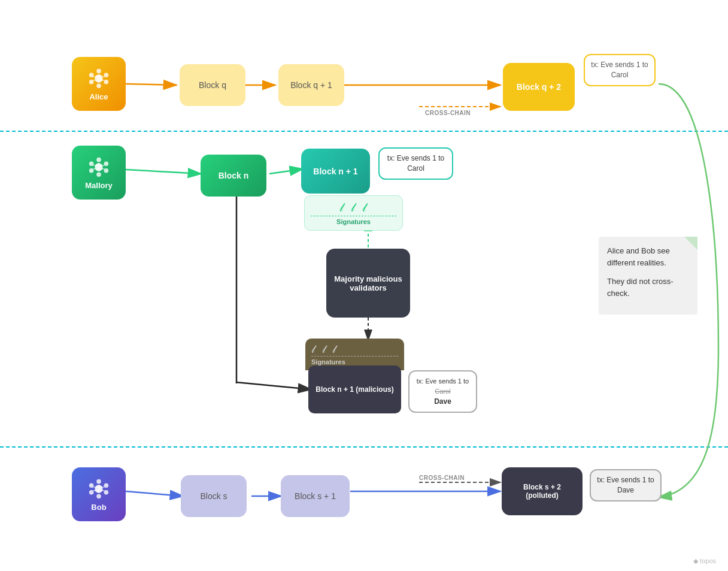  I want to click on bob-block-s2: Block s + 2 (polluted), so click(542, 491).